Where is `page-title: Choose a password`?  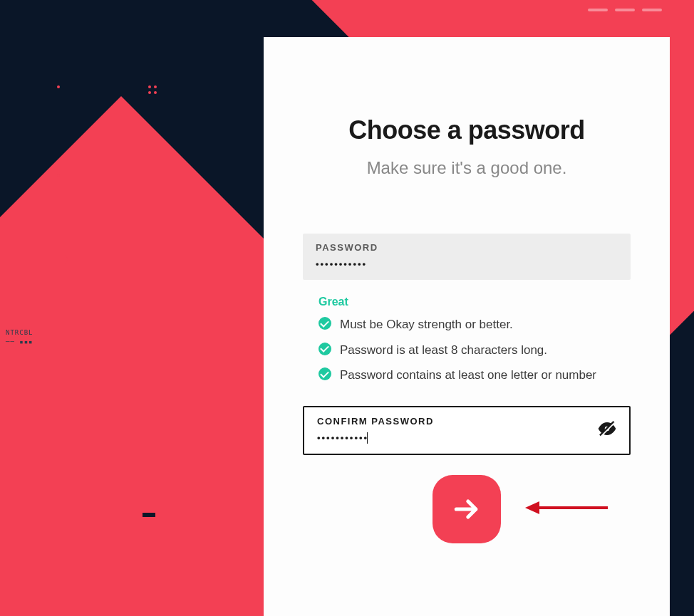
page-title: Choose a password is located at coordinates (467, 130).